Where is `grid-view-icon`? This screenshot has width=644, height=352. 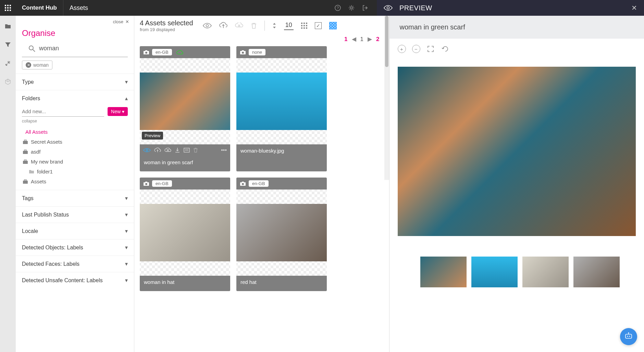 grid-view-icon is located at coordinates (304, 26).